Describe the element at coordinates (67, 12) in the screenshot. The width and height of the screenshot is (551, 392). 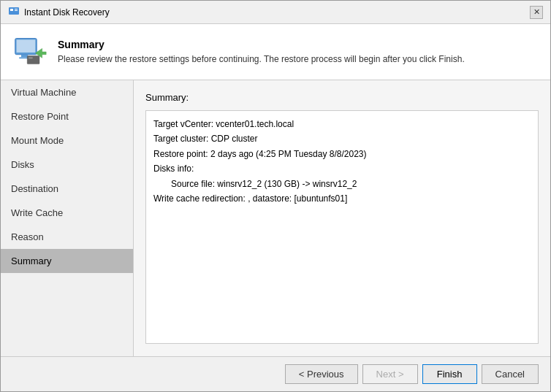
I see `window-title: Instant Disk Recovery` at that location.